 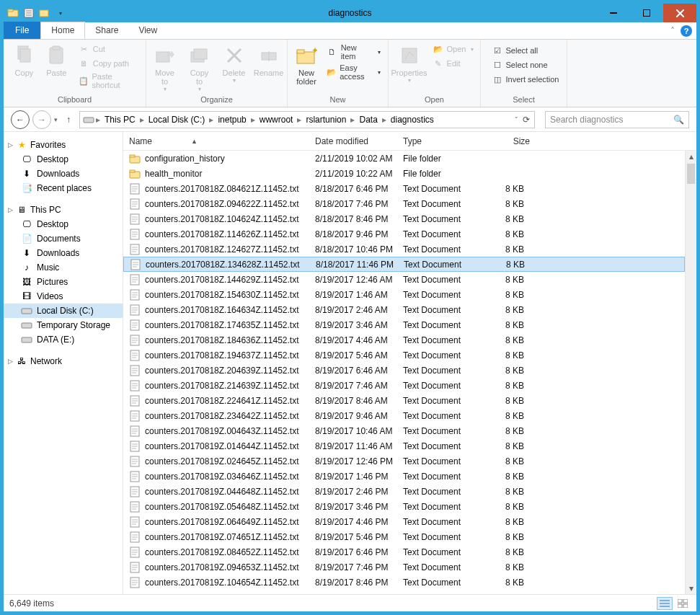 What do you see at coordinates (404, 552) in the screenshot?
I see `file-row: counters.20170819Z.084652Z.11452.txt8/19…` at bounding box center [404, 552].